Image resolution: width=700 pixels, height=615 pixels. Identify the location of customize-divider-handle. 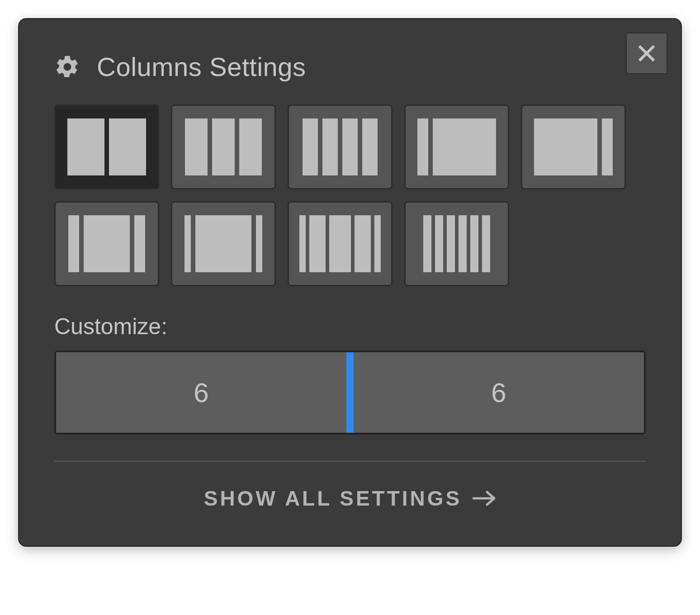
(350, 393).